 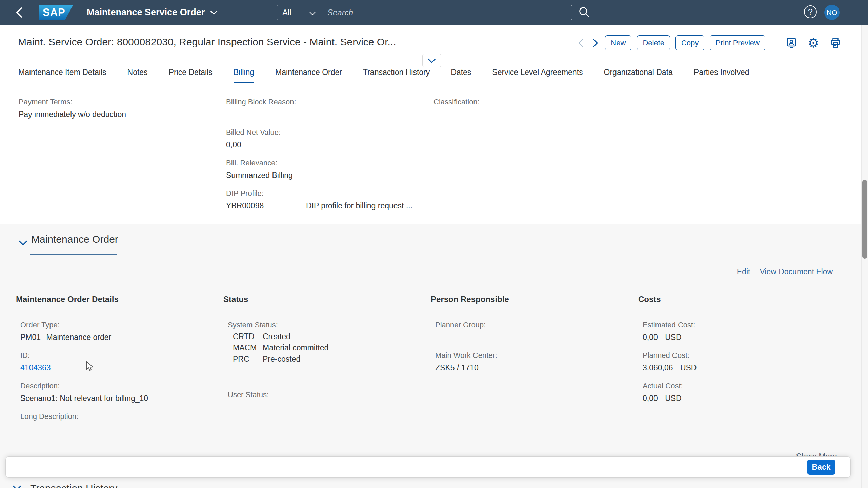 I want to click on billing-block-reason-field: Billing Block Reason:, so click(x=330, y=108).